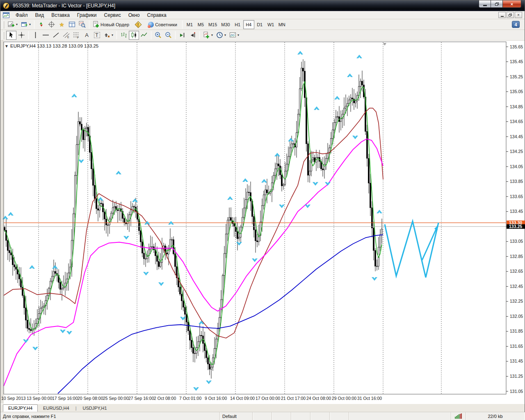 This screenshot has height=420, width=525. I want to click on metaeditor-warning-button: !, so click(138, 25).